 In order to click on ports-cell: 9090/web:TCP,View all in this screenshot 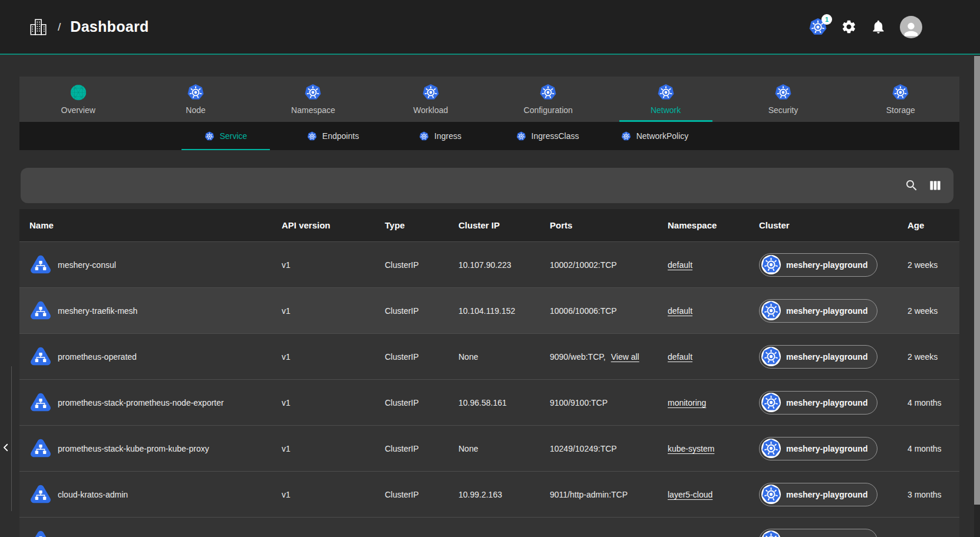, I will do `click(609, 357)`.